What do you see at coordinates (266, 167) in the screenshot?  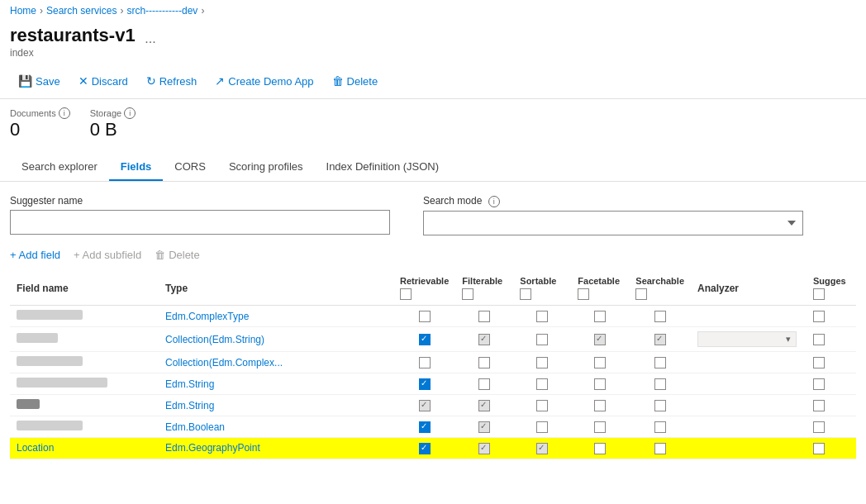 I see `tab-scoring-profiles: Scoring profiles` at bounding box center [266, 167].